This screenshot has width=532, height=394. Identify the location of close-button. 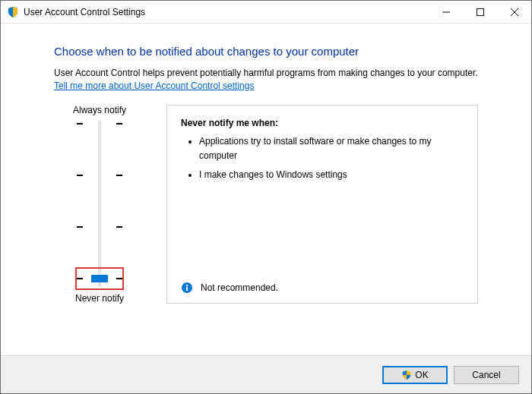
(514, 12).